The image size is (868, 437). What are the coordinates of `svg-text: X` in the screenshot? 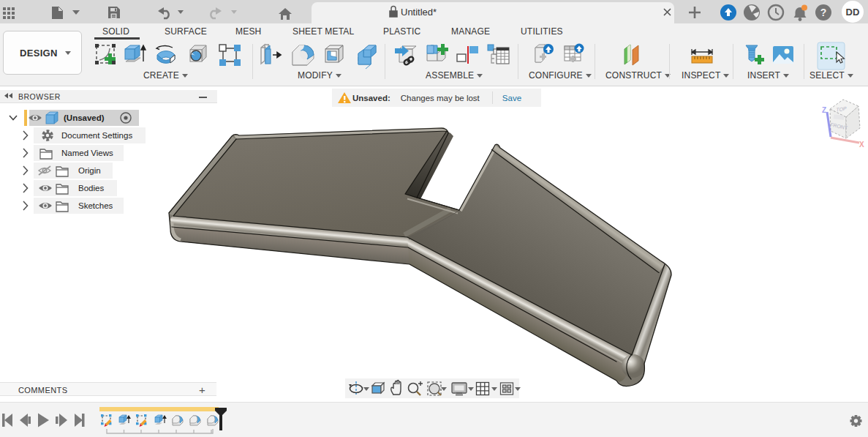 It's located at (861, 145).